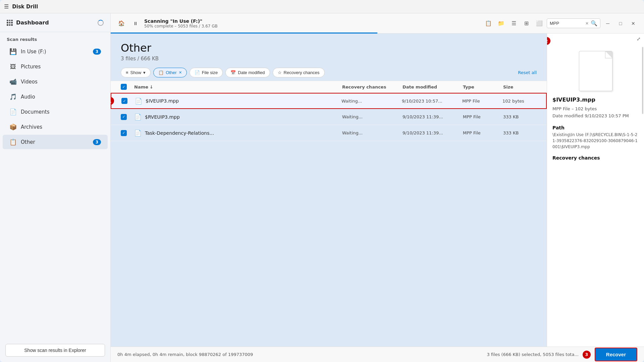  Describe the element at coordinates (596, 141) in the screenshot. I see `preview-path-value: \Existing\In Use (F:)\$RECYCLE.BIN\S-1-5…` at that location.